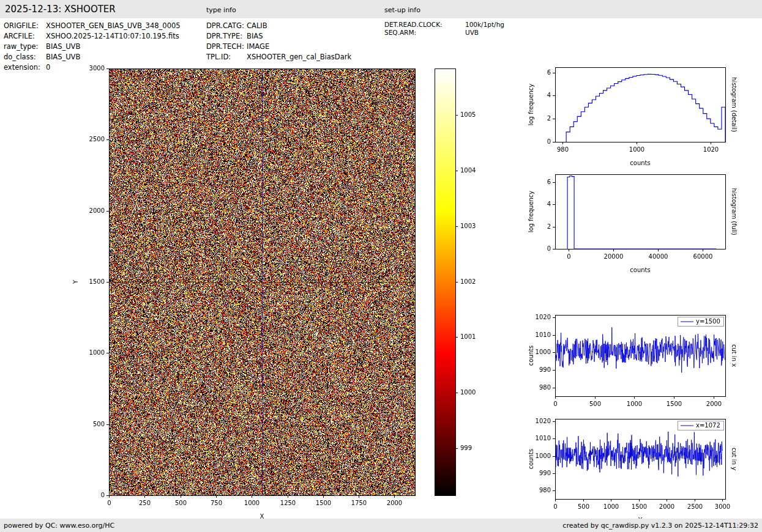 The image size is (762, 532). I want to click on cut-in-y-plot, so click(641, 468).